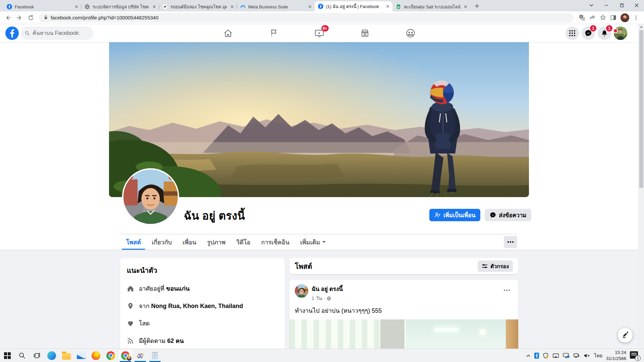  What do you see at coordinates (546, 356) in the screenshot?
I see `security-shield-icon` at bounding box center [546, 356].